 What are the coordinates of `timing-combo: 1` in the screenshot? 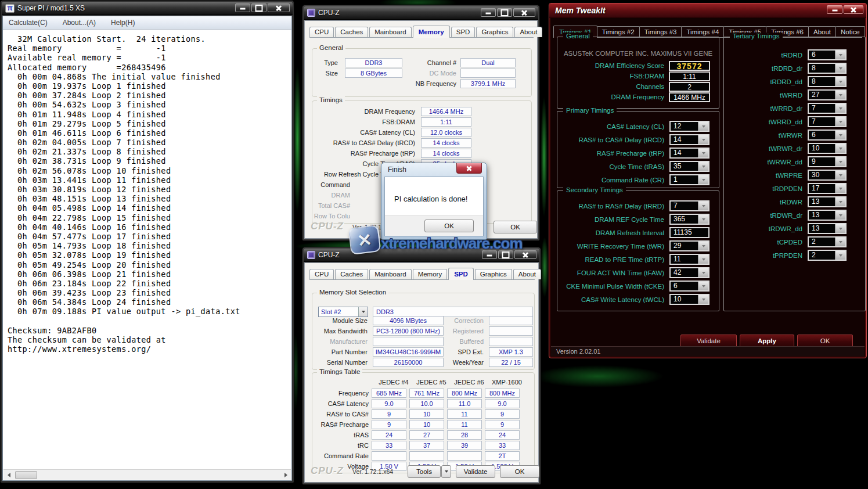 It's located at (690, 180).